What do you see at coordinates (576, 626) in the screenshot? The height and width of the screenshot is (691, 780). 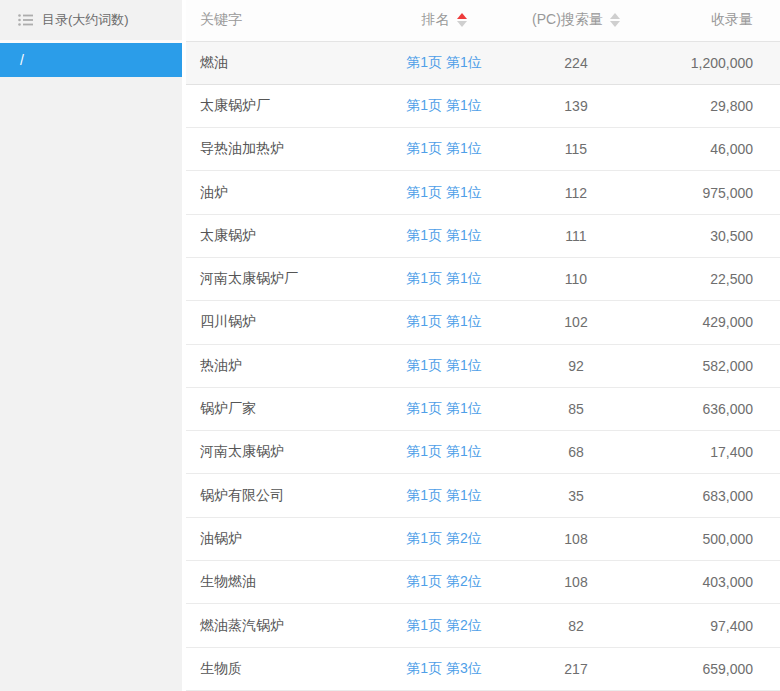 I see `search-volume-cell: 82` at bounding box center [576, 626].